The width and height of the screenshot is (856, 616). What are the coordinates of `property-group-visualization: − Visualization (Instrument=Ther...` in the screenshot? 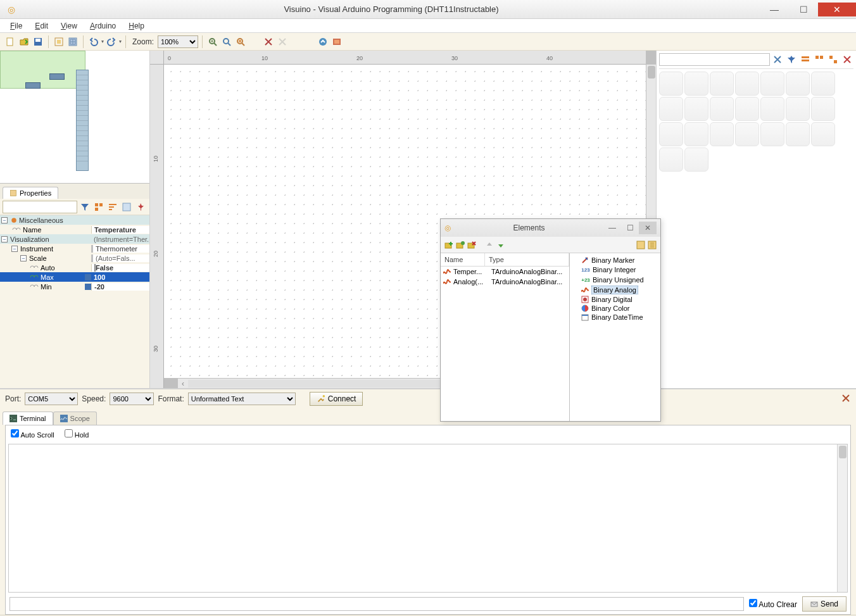 It's located at (75, 239).